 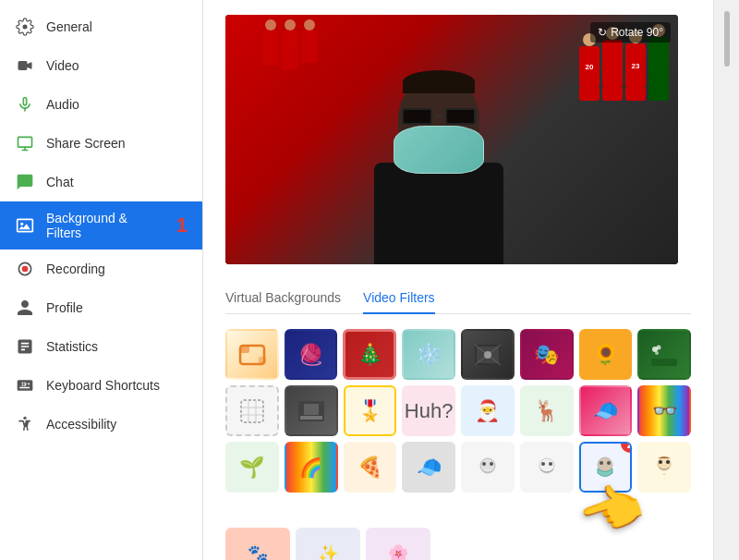 I want to click on filter-item: 🍕, so click(x=370, y=468).